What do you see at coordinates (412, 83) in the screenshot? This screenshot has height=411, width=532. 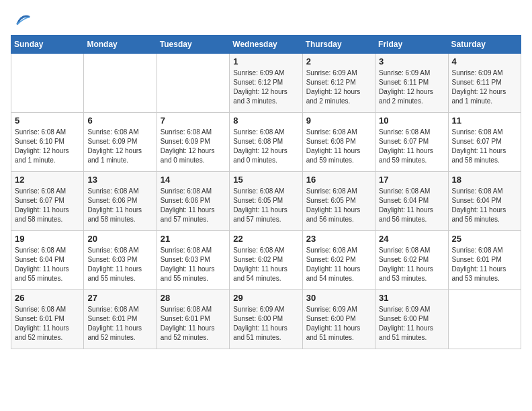 I see `day-cell-3: 3Sunrise: 6:09 AM Sunset: 6:11 PM Daylig…` at bounding box center [412, 83].